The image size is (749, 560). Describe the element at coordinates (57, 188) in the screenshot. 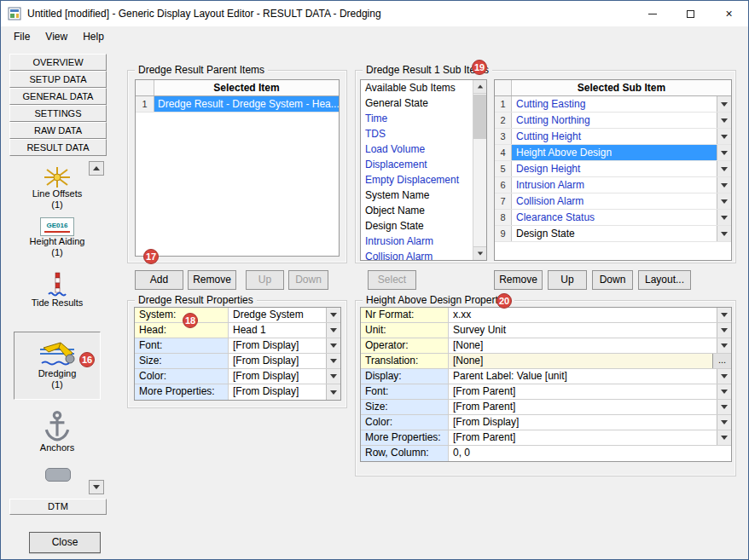

I see `sidebar-item-line-offsets: Line Offsets (1)` at that location.